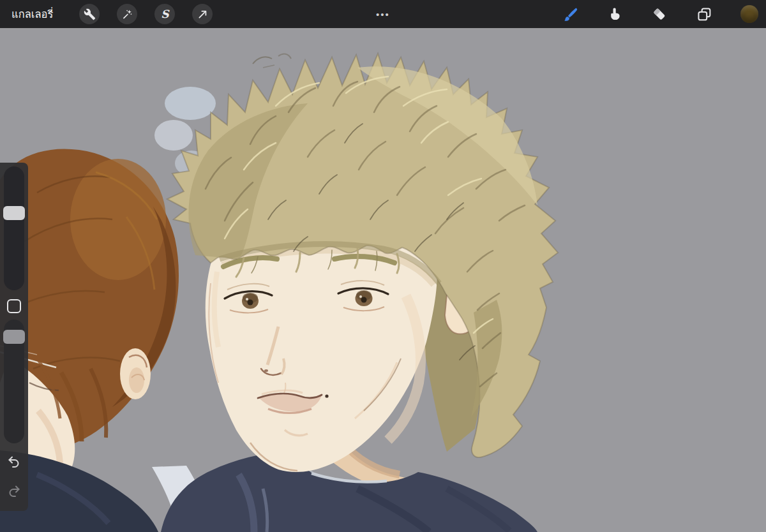 The width and height of the screenshot is (766, 532). What do you see at coordinates (659, 14) in the screenshot?
I see `eraser-icon` at bounding box center [659, 14].